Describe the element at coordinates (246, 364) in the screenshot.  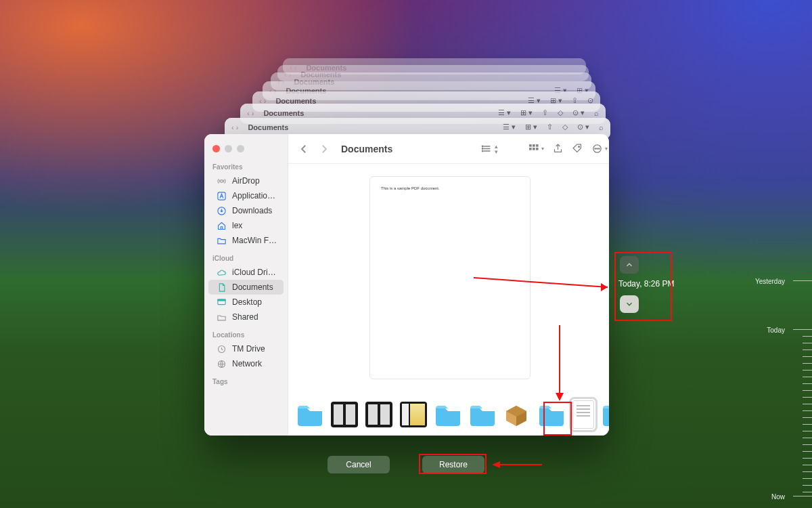
I see `sidebar-item: Network` at that location.